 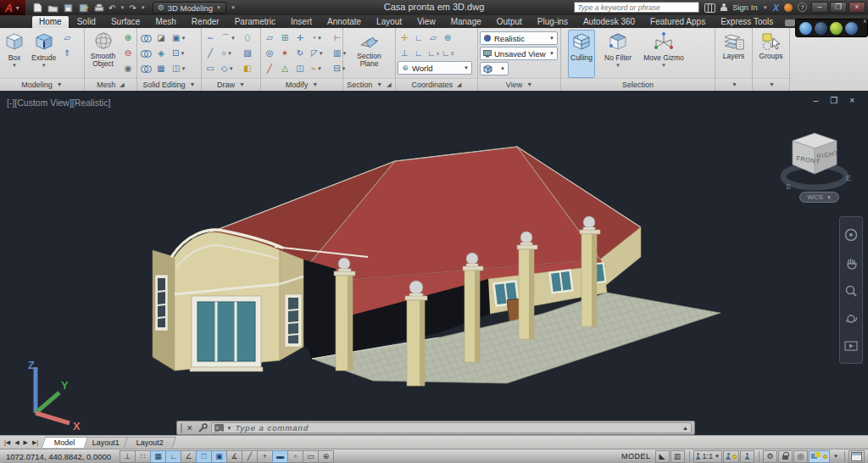 I want to click on navigation-wheel-icon, so click(x=851, y=235).